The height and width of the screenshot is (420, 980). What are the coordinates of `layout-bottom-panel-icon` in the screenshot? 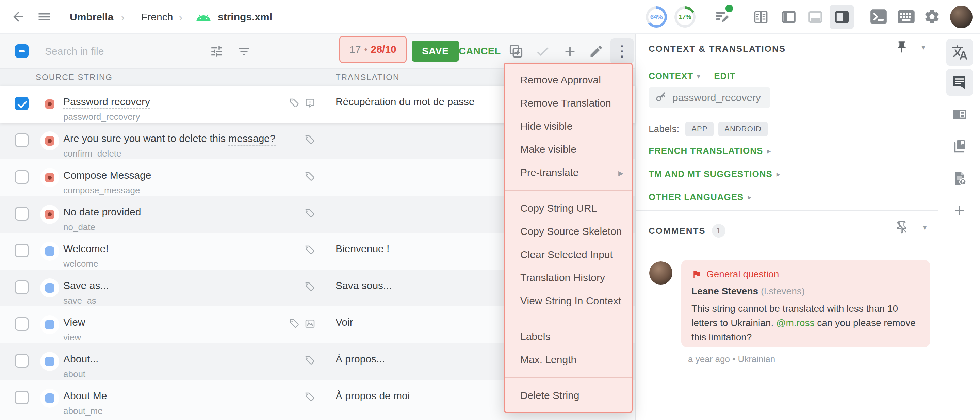 It's located at (815, 17).